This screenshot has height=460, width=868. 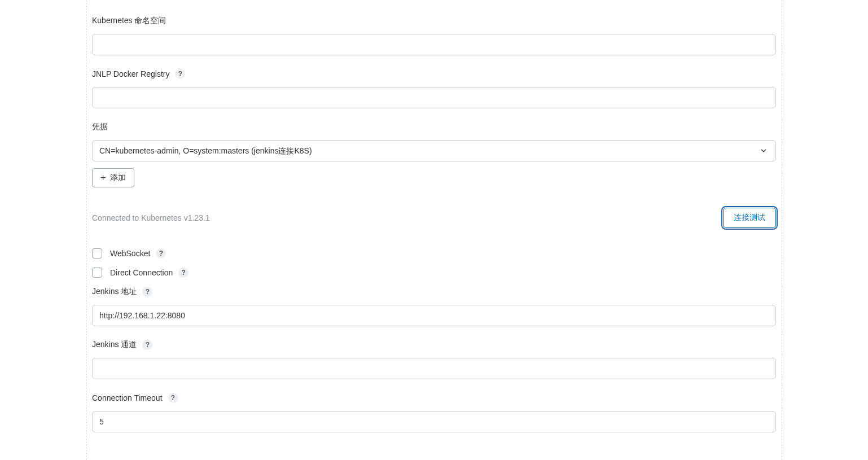 I want to click on namespace-input, so click(x=434, y=45).